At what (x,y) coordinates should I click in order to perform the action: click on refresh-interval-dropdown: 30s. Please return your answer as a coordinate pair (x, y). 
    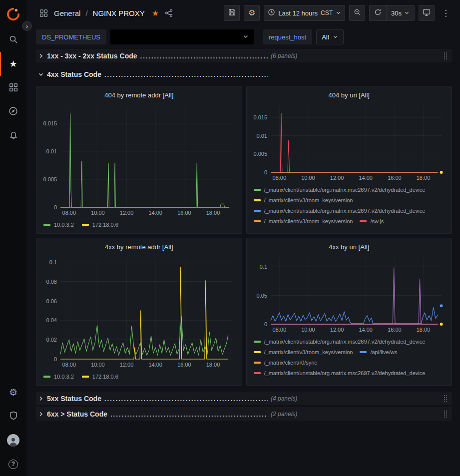
    Looking at the image, I should click on (400, 13).